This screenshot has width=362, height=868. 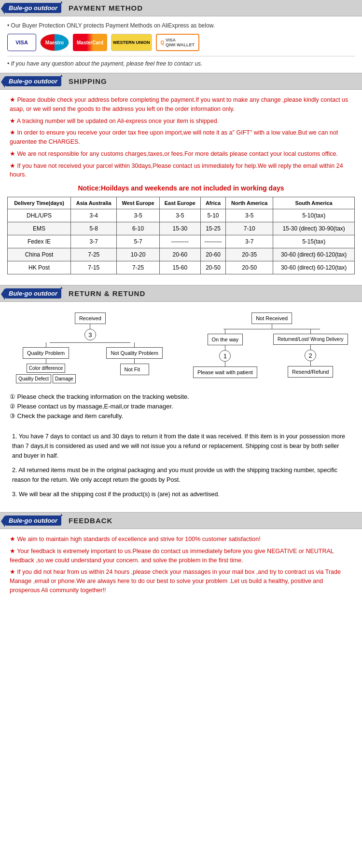 What do you see at coordinates (213, 203) in the screenshot?
I see `col-header-4: Africa` at bounding box center [213, 203].